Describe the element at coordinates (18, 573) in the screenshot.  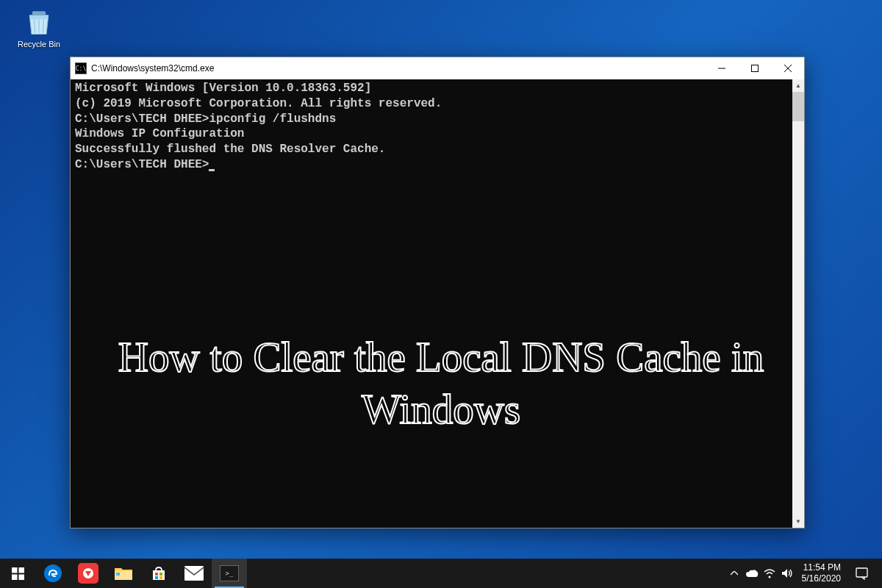
I see `windows-icon` at that location.